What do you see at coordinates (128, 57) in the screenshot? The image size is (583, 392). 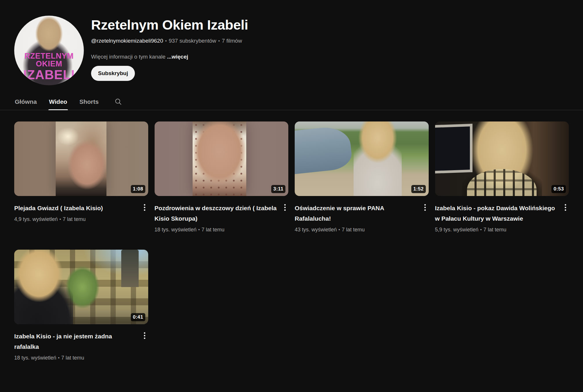 I see `channel-description-text: Więcej informacji o tym kanale` at bounding box center [128, 57].